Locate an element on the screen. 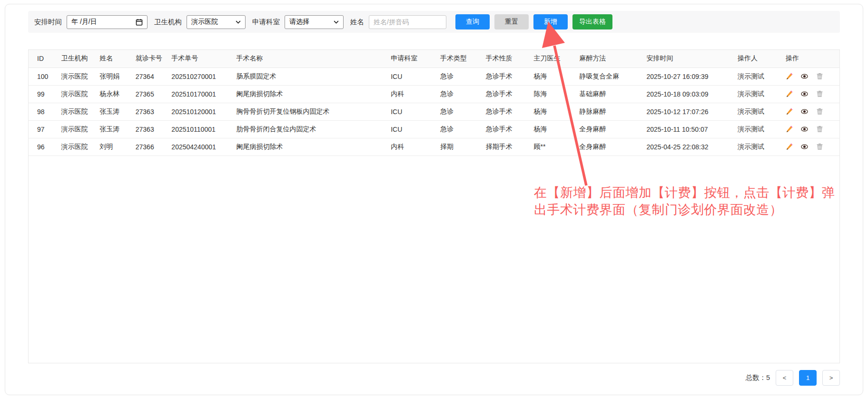  dept-filter-label: 申请科室 is located at coordinates (266, 22).